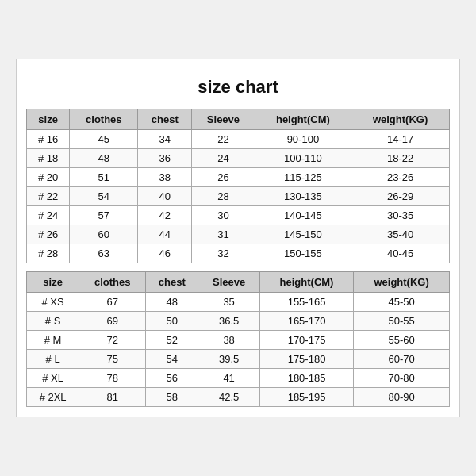 The height and width of the screenshot is (476, 476). I want to click on table-cell: # 2XL, so click(53, 397).